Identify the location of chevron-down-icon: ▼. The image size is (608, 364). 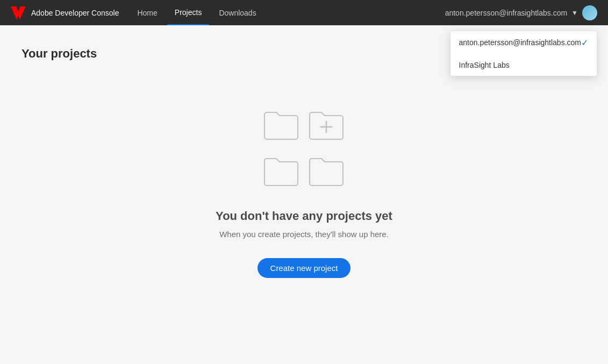
(575, 13).